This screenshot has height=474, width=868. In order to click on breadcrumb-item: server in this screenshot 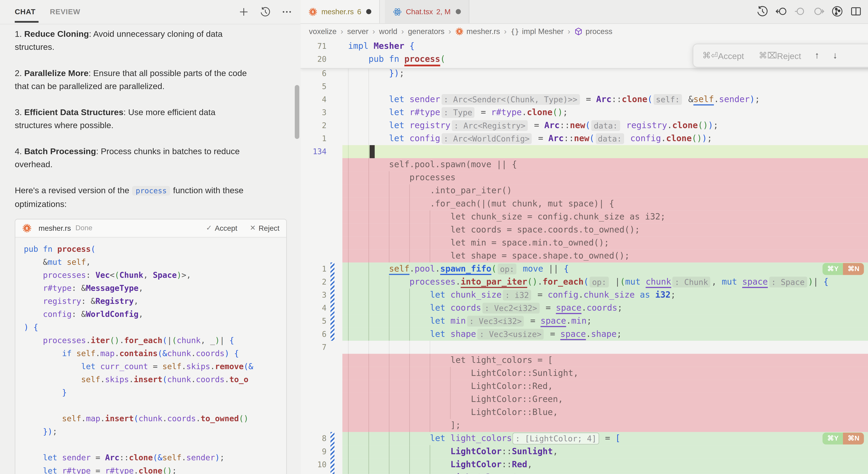, I will do `click(358, 31)`.